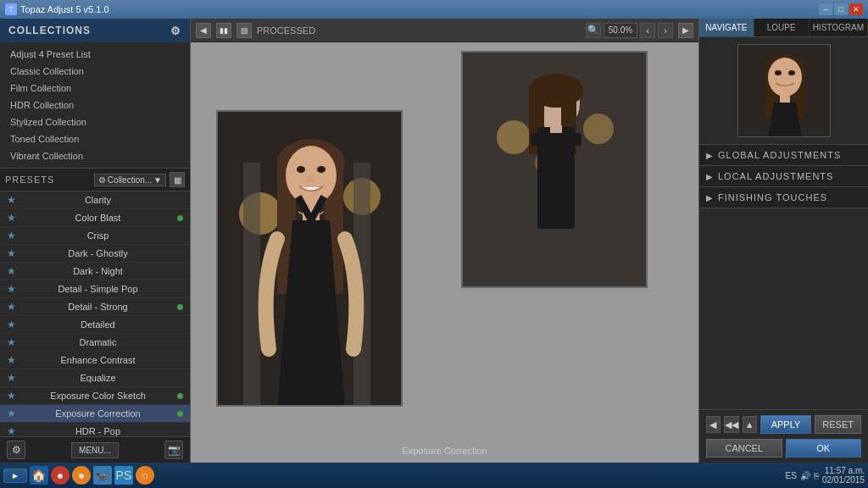  I want to click on taskbar-icon-6: ○, so click(145, 475).